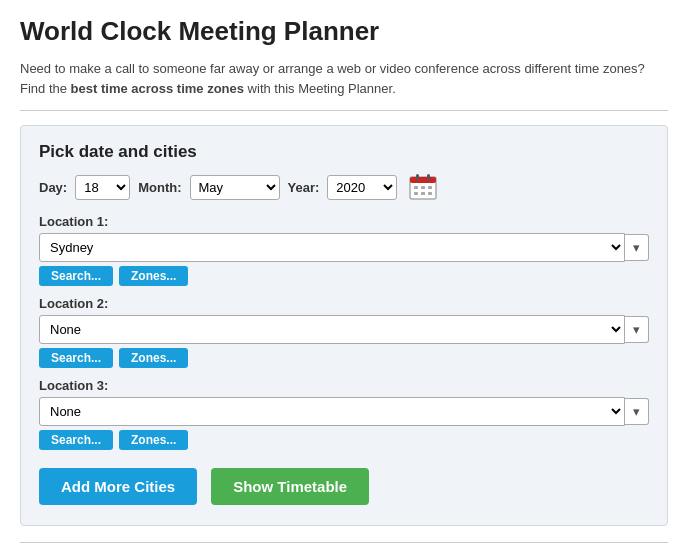 This screenshot has width=688, height=554. Describe the element at coordinates (154, 276) in the screenshot. I see `location-1-zones-button: Zones...` at that location.